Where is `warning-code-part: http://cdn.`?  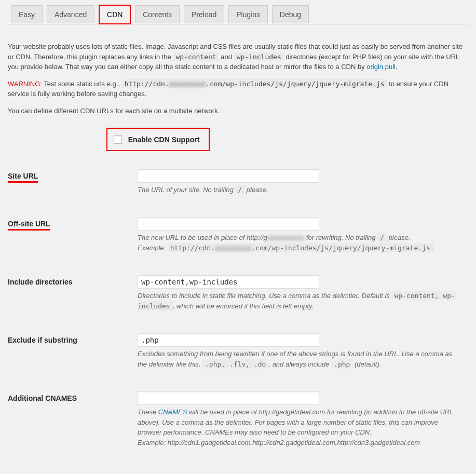
warning-code-part: http://cdn. is located at coordinates (147, 84).